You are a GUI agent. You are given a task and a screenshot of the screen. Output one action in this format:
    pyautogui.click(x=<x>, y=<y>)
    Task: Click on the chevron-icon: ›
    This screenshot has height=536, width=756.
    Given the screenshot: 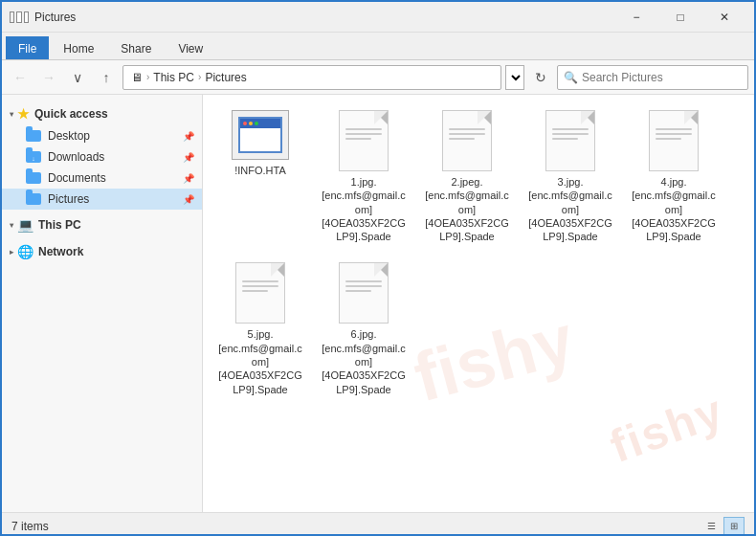 What is the action you would take?
    pyautogui.click(x=147, y=77)
    